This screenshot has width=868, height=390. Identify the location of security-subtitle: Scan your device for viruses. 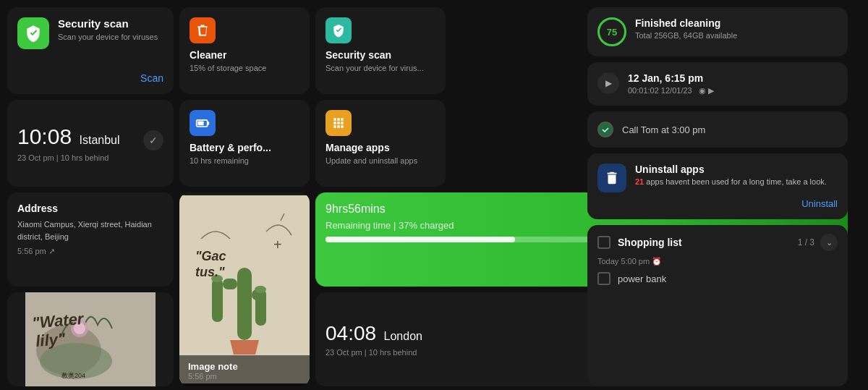
(111, 37).